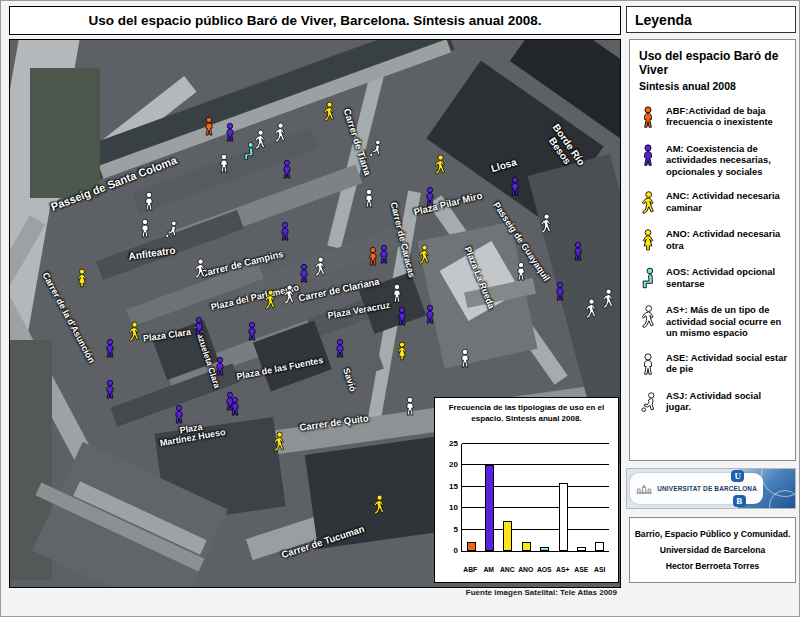 The width and height of the screenshot is (800, 617). Describe the element at coordinates (714, 321) in the screenshot. I see `legend-item-AS+: AS+: Más de un tipo de actividad social …` at that location.